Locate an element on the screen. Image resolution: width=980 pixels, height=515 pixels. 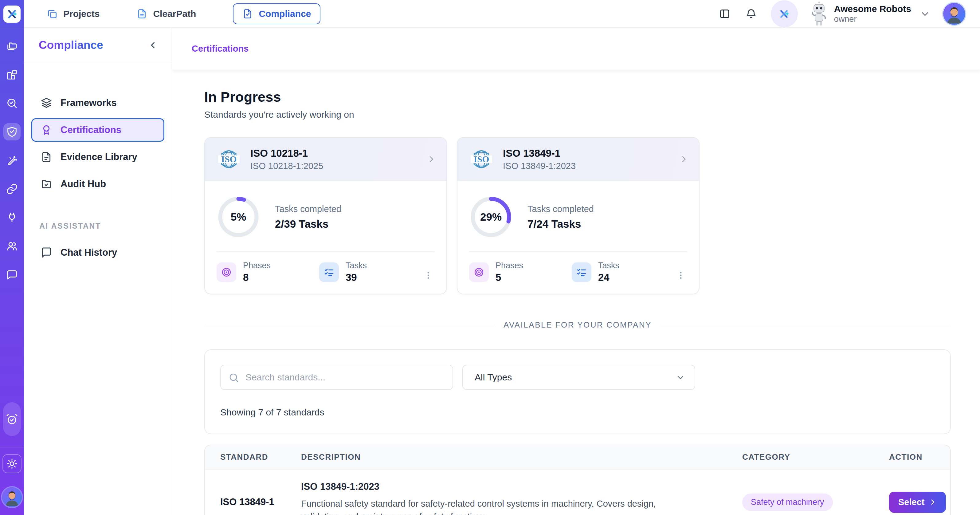
phases-stat: Phases 5 is located at coordinates (520, 272).